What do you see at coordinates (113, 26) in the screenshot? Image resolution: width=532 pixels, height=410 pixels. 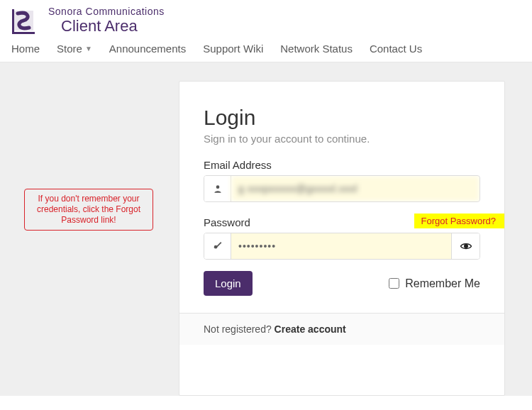 I see `brand-line2: Client Area` at bounding box center [113, 26].